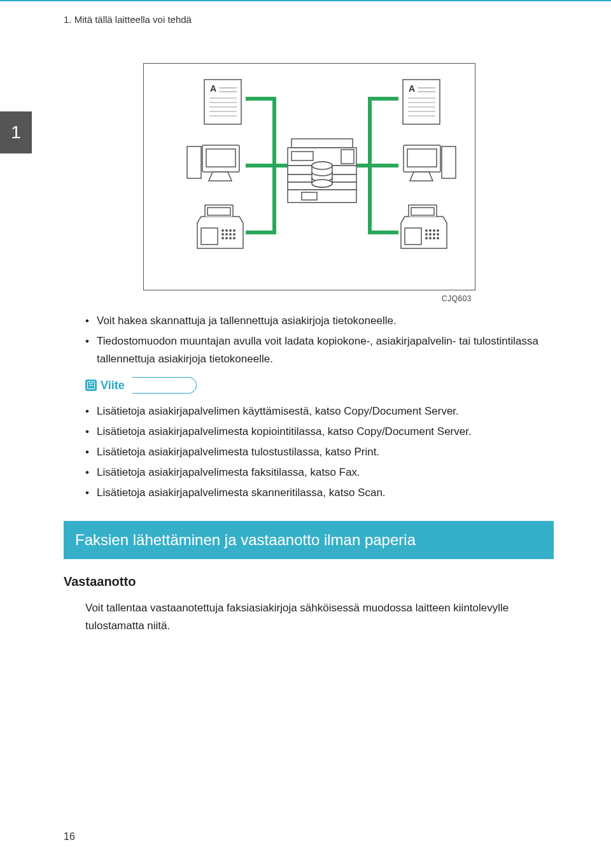  I want to click on list-item: Lisätietoja asiakirjapalvelimesta tulost…, so click(320, 452).